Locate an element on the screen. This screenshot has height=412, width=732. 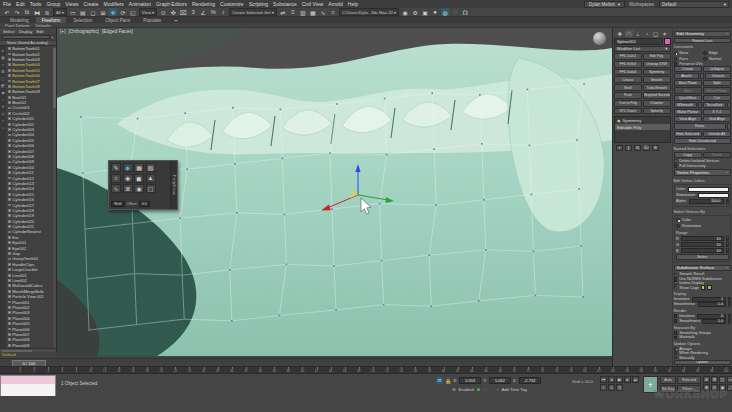
modifier-button-spherify: Spherify is located at coordinates (657, 112).